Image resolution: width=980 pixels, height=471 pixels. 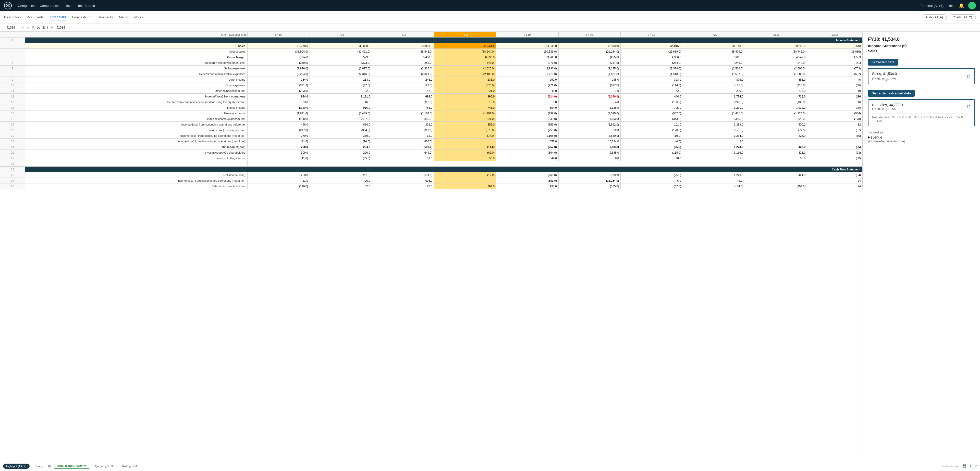 I want to click on copy-extracted-icon: 🗋, so click(x=969, y=76).